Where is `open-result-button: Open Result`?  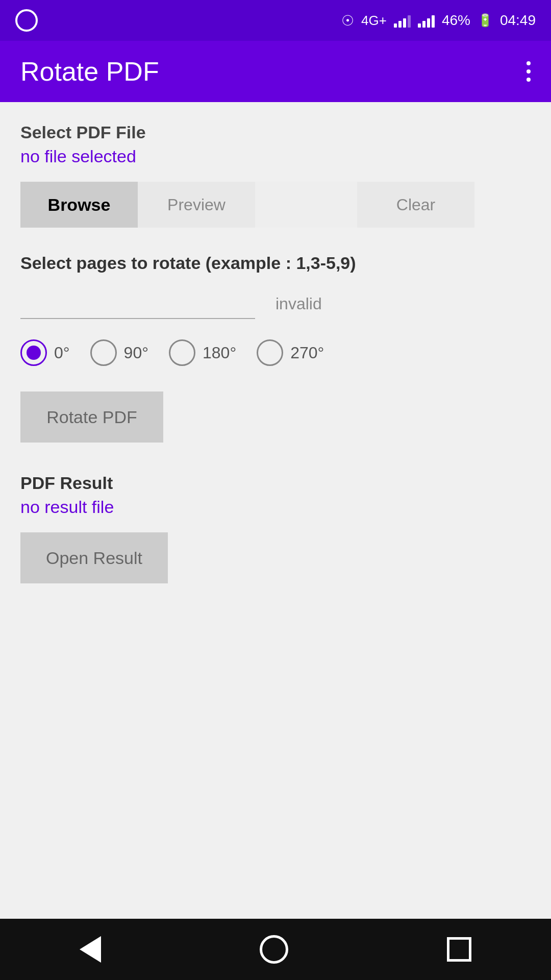
open-result-button: Open Result is located at coordinates (94, 558).